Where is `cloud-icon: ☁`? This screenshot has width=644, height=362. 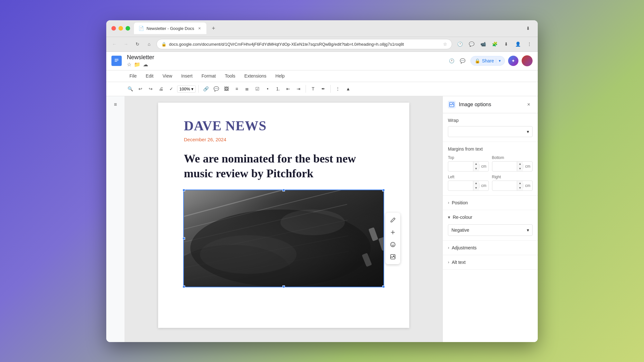
cloud-icon: ☁ is located at coordinates (146, 64).